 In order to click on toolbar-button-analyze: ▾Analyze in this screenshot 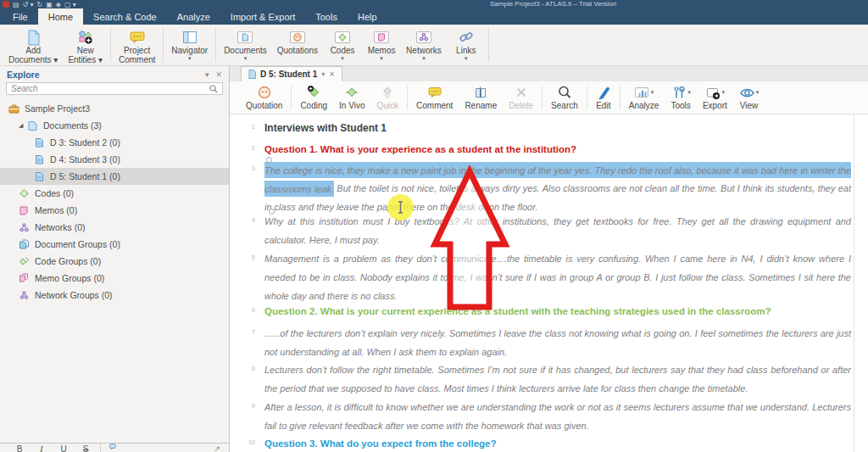, I will do `click(644, 98)`.